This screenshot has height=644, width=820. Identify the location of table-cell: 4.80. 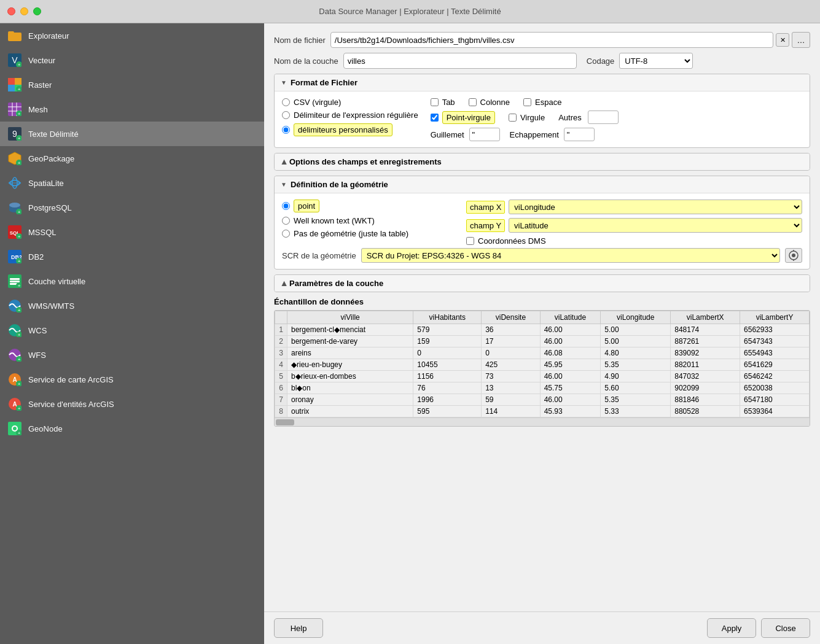
(636, 354).